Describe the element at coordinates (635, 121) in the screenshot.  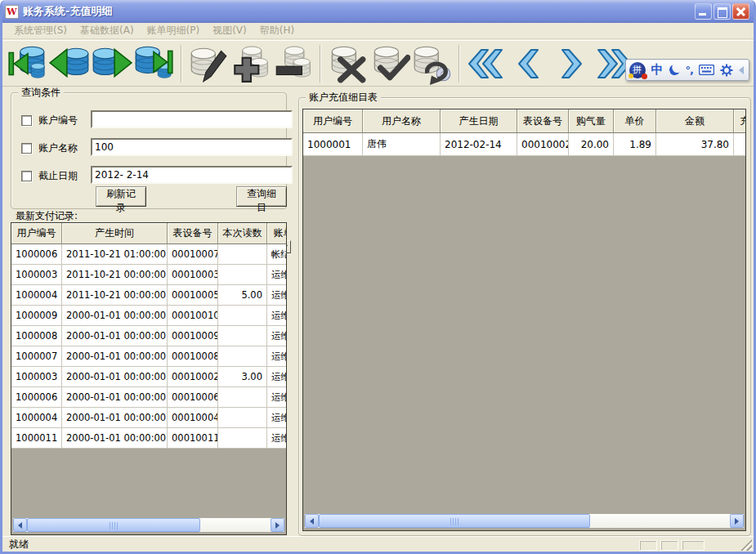
I see `column-header: 单价` at that location.